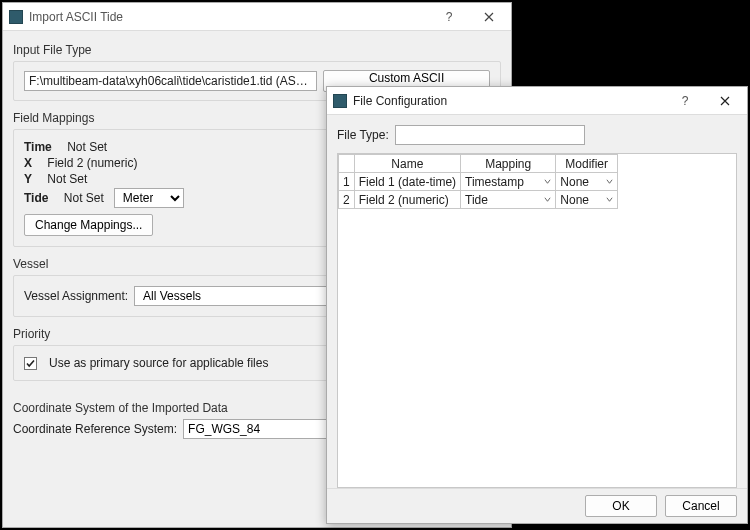 The width and height of the screenshot is (750, 530). What do you see at coordinates (478, 182) in the screenshot?
I see `field-config-table: Name Mapping Modifier 1 Field 1 (date-ti…` at bounding box center [478, 182].